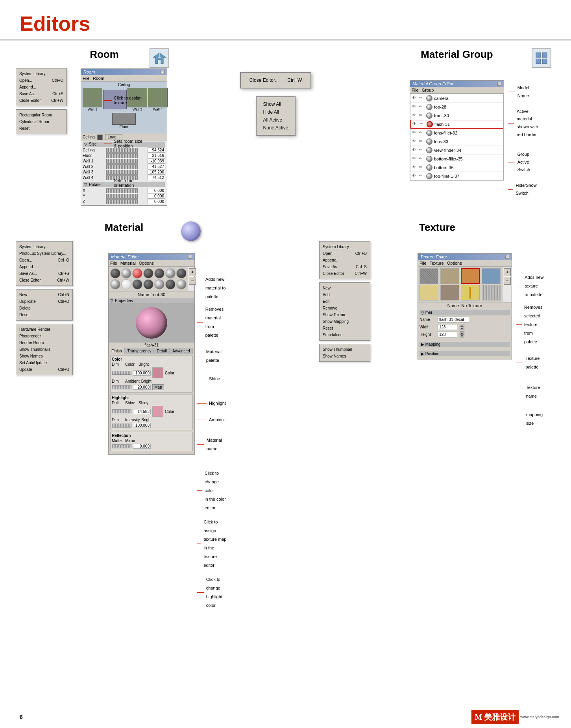  What do you see at coordinates (275, 120) in the screenshot?
I see `showhide-all-active: All Active` at bounding box center [275, 120].